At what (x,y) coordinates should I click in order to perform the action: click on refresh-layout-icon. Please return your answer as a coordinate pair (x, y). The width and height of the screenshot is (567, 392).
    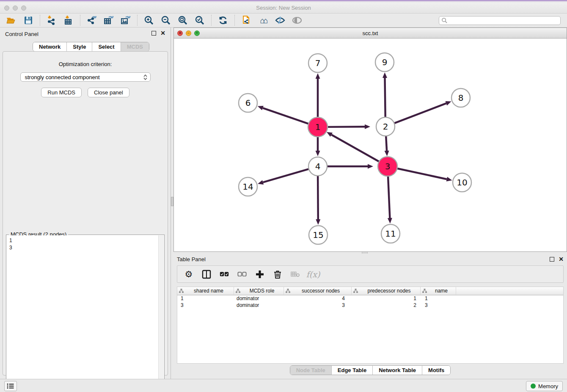
    Looking at the image, I should click on (223, 20).